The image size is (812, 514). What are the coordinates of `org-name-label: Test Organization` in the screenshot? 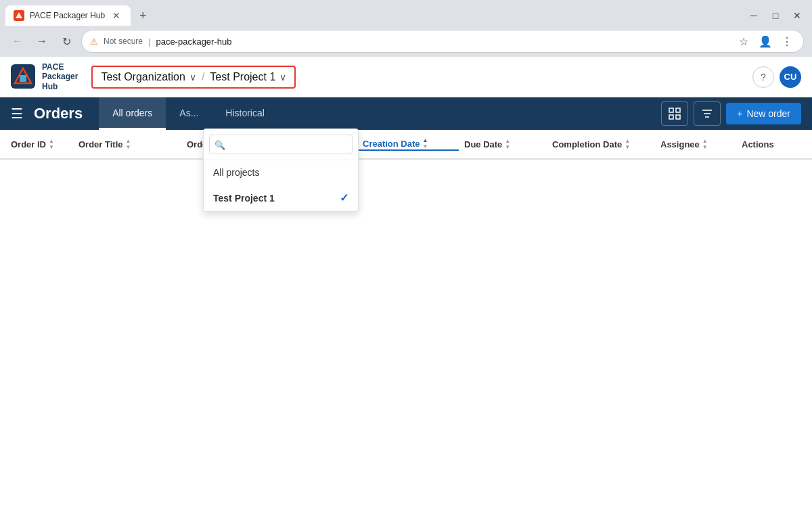 It's located at (143, 77).